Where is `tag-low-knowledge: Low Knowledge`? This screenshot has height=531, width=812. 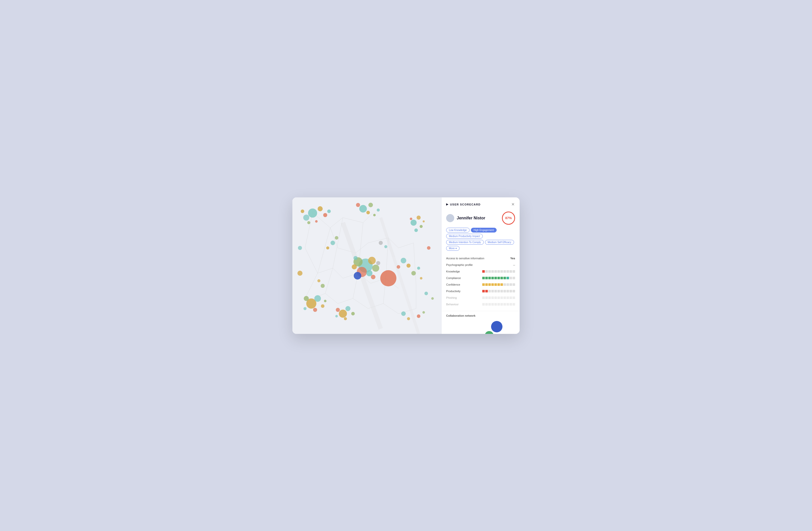
tag-low-knowledge: Low Knowledge is located at coordinates (458, 230).